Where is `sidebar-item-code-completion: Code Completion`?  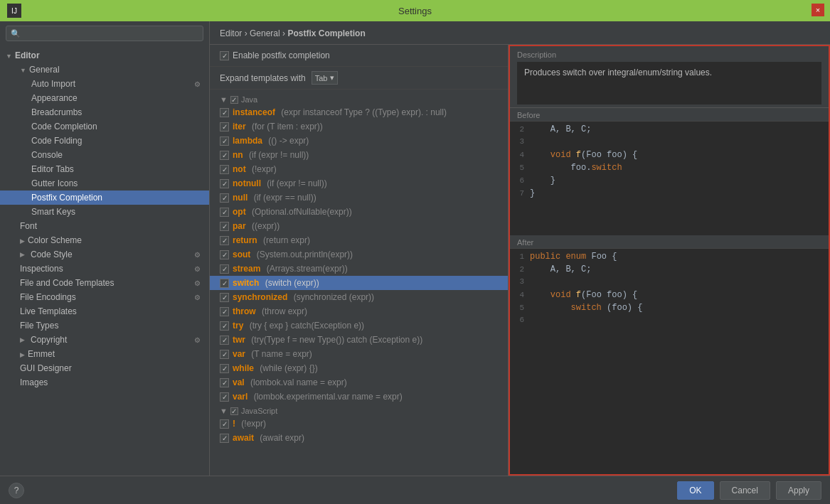 sidebar-item-code-completion: Code Completion is located at coordinates (105, 127).